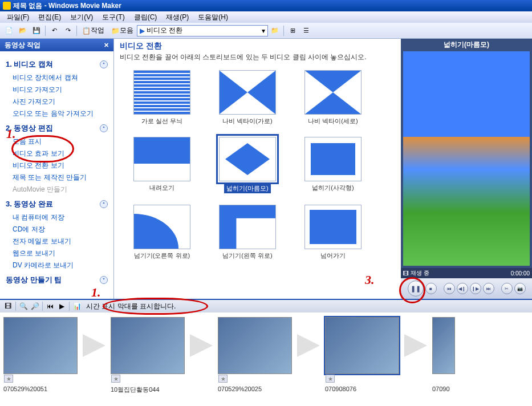 This screenshot has height=406, width=532. Describe the element at coordinates (258, 46) in the screenshot. I see `content-title: 비디오 전환` at that location.